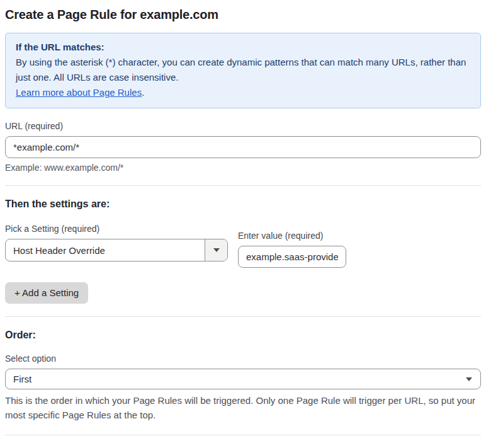 The height and width of the screenshot is (448, 486). What do you see at coordinates (243, 70) in the screenshot?
I see `info-box-body: By using the asterisk (*) character, you…` at bounding box center [243, 70].